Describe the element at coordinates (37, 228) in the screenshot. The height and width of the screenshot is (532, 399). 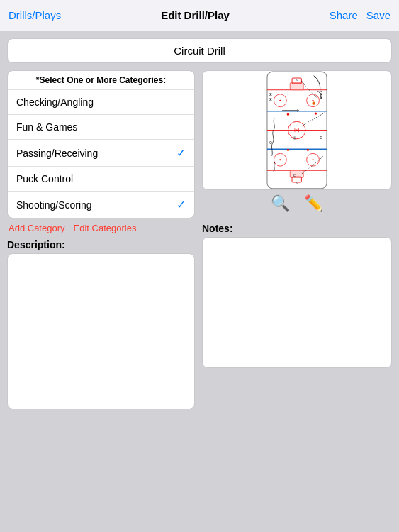
I see `add-category-link: Add Category` at that location.